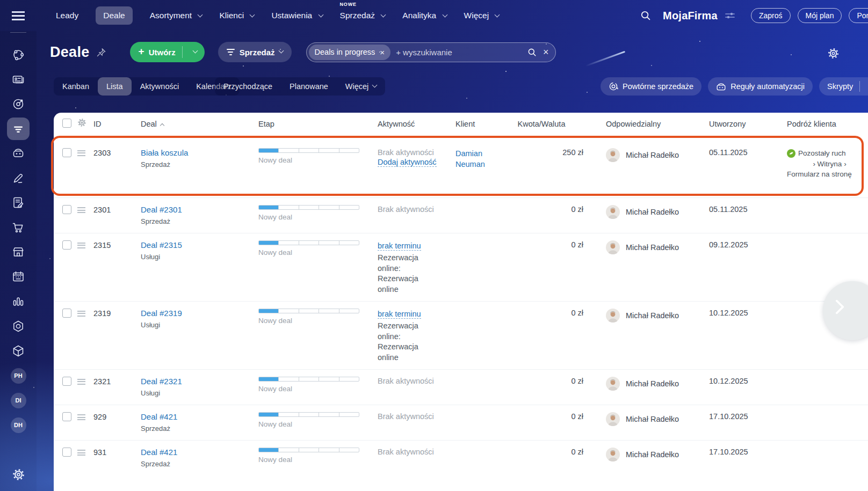  What do you see at coordinates (461, 458) in the screenshot?
I see `table-row: 931 Deal #421 Sprzedaż Nowy deal Brak ak…` at bounding box center [461, 458].